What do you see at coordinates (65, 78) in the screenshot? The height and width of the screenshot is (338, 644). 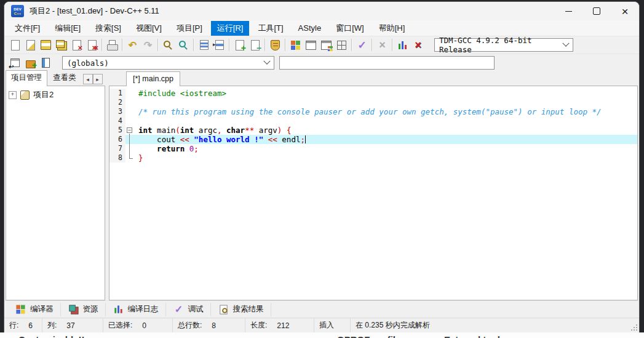 I see `panel-tab: 查看类` at bounding box center [65, 78].